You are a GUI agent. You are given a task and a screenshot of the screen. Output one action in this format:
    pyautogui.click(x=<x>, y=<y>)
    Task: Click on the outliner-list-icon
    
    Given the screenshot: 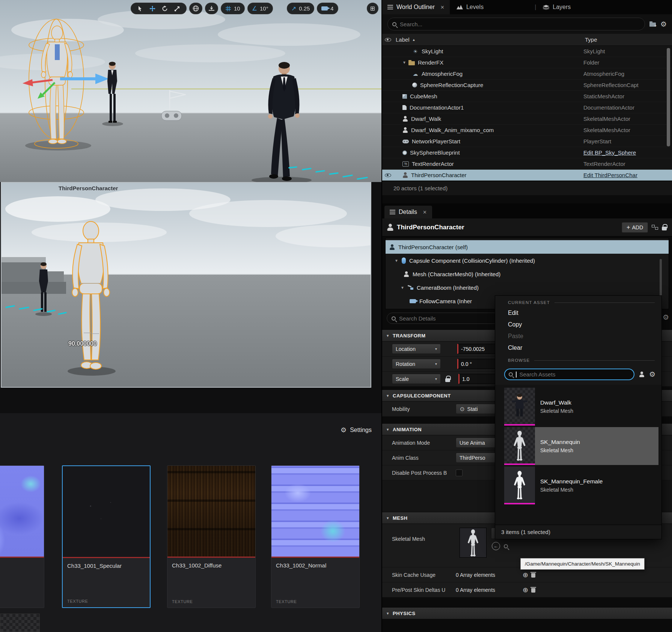 What is the action you would take?
    pyautogui.click(x=390, y=7)
    